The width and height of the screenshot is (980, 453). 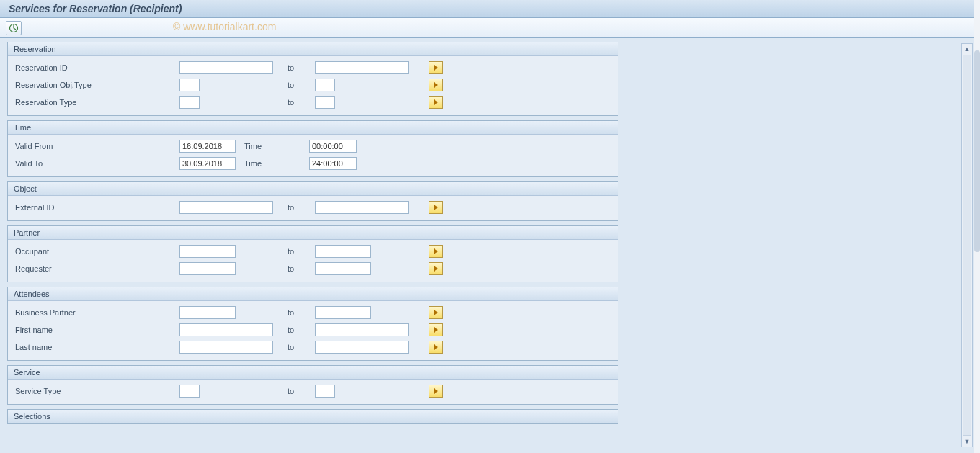 I want to click on label-last-name: Last name, so click(x=96, y=347).